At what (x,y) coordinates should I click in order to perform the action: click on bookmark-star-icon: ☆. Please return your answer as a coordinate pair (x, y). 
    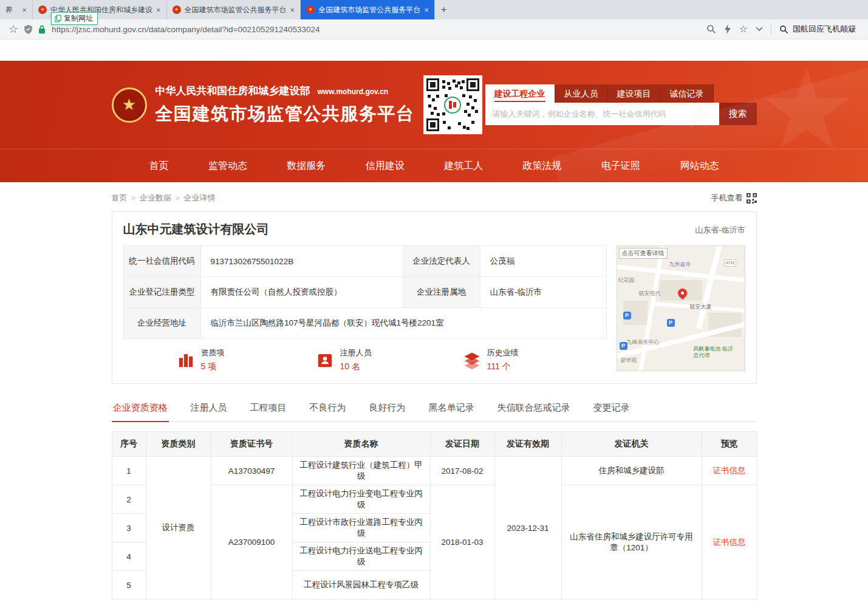
    Looking at the image, I should click on (13, 29).